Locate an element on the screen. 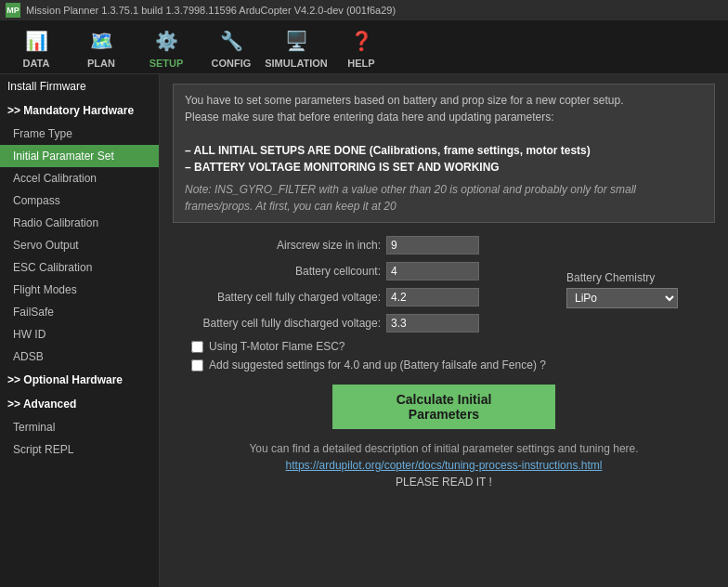  checkbox1-label: Using T-Motor Flame ESC? is located at coordinates (277, 346).